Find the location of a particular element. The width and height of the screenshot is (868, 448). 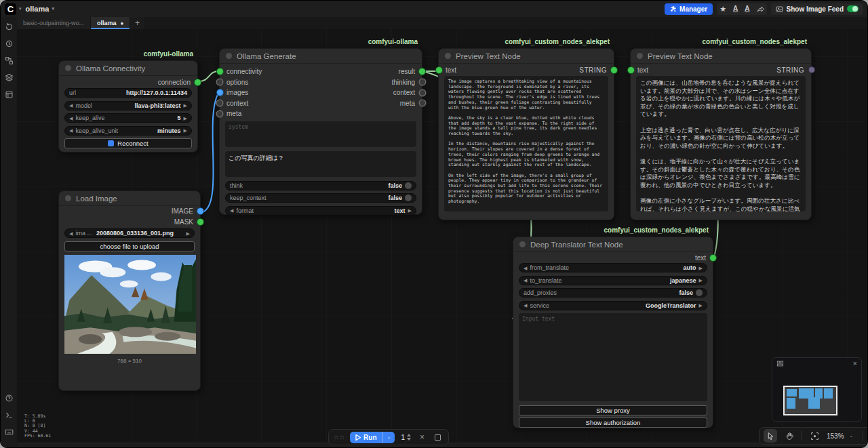

zoom-level-dropdown: 153% ⌄ is located at coordinates (842, 436).